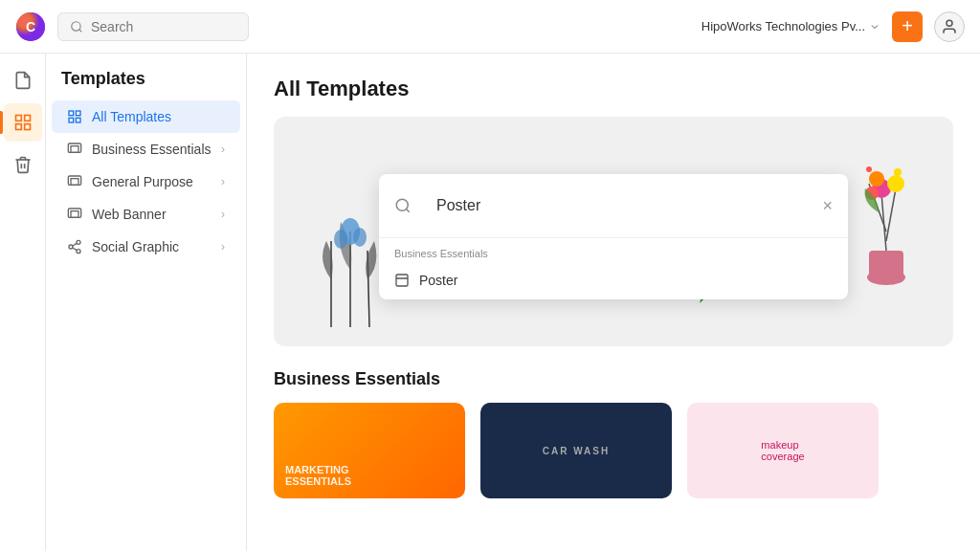 The image size is (980, 551). Describe the element at coordinates (613, 280) in the screenshot. I see `dropdown-item-poster: Poster` at that location.